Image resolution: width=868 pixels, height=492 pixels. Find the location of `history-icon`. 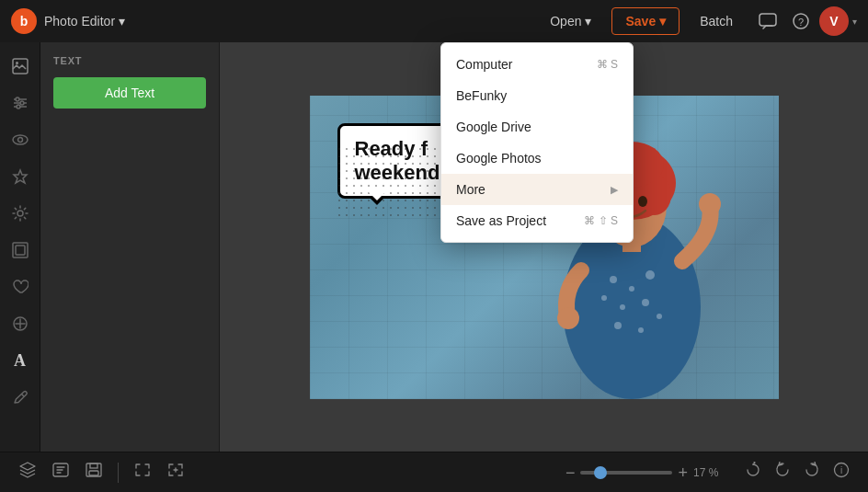

history-icon is located at coordinates (61, 473).